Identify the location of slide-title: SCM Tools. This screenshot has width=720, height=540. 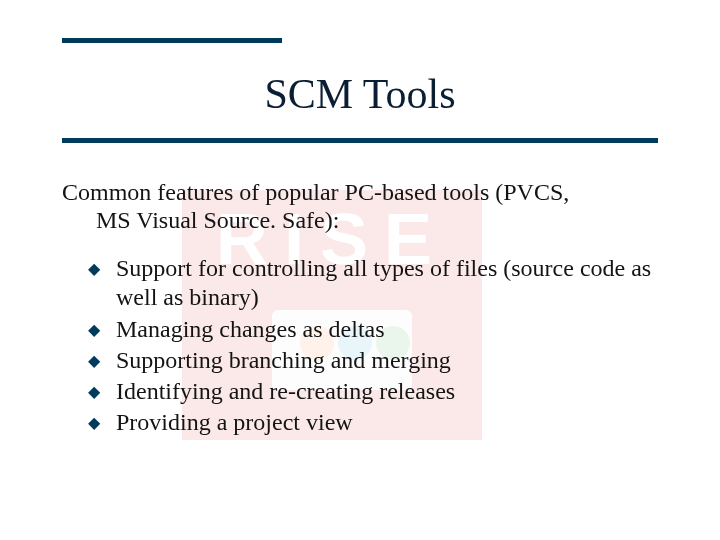
(360, 94).